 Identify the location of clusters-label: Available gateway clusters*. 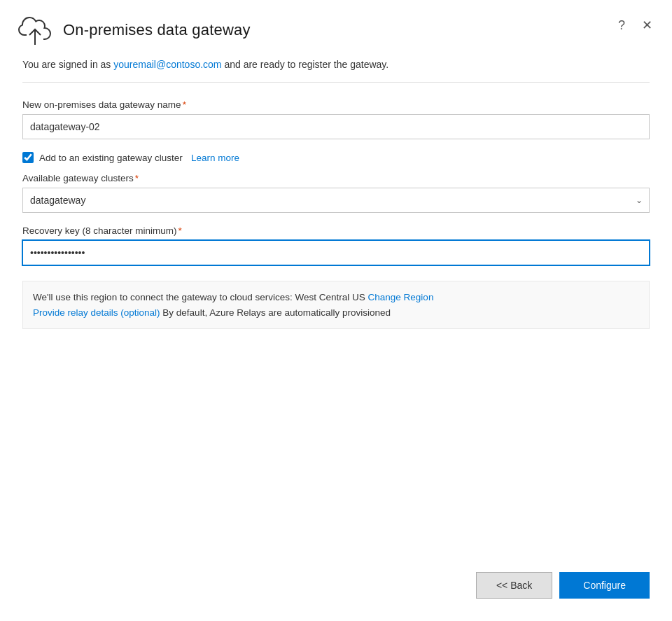
(336, 178).